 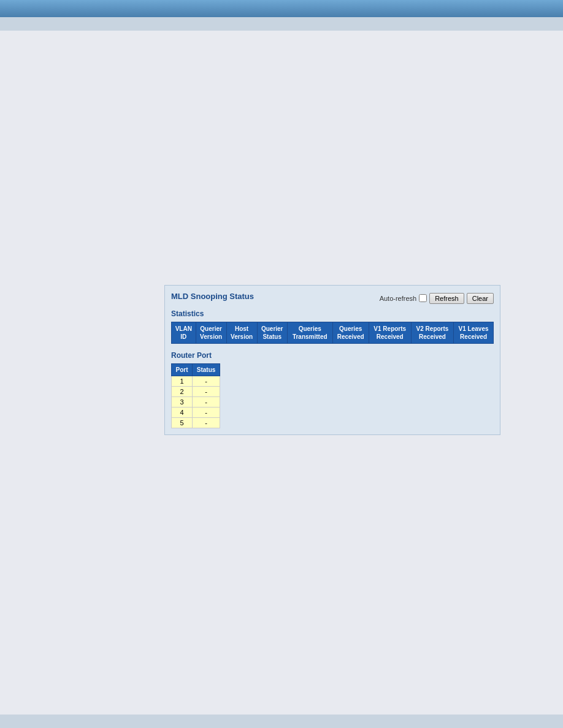 What do you see at coordinates (242, 333) in the screenshot?
I see `col-host-version: HostVersion` at bounding box center [242, 333].